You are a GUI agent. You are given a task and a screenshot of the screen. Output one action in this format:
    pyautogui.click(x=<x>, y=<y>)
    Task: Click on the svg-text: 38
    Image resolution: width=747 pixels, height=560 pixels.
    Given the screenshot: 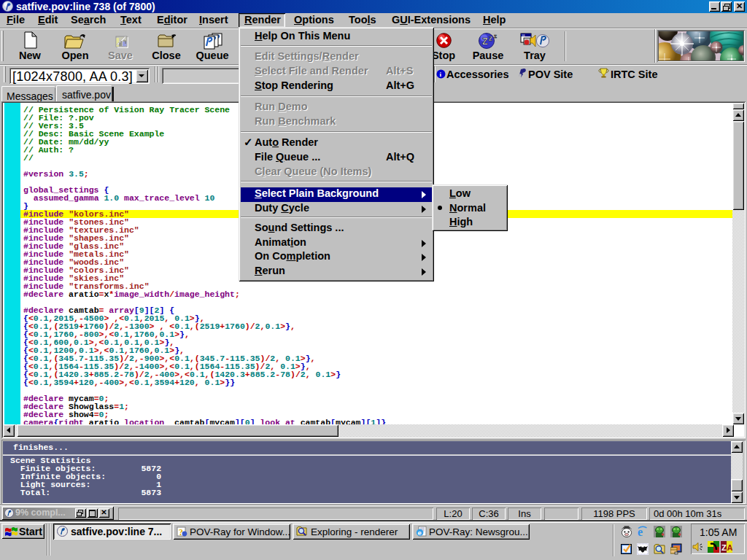 What is the action you would take?
    pyautogui.click(x=524, y=35)
    